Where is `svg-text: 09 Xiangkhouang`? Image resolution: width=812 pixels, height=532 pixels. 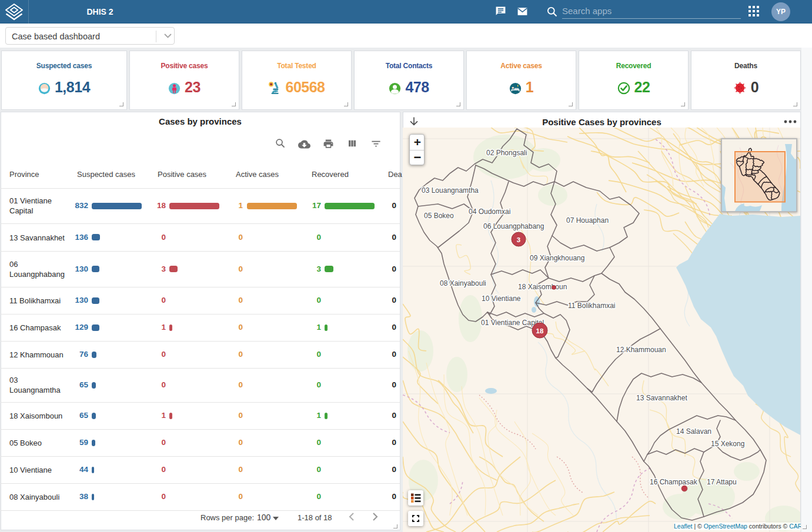
svg-text: 09 Xiangkhouang is located at coordinates (557, 258).